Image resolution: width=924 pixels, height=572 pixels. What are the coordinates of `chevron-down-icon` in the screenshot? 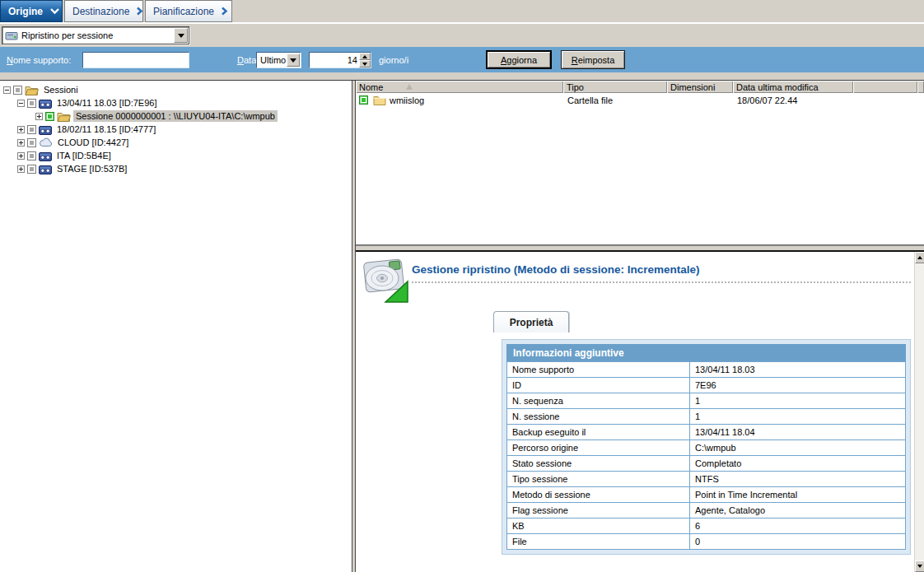 It's located at (54, 12).